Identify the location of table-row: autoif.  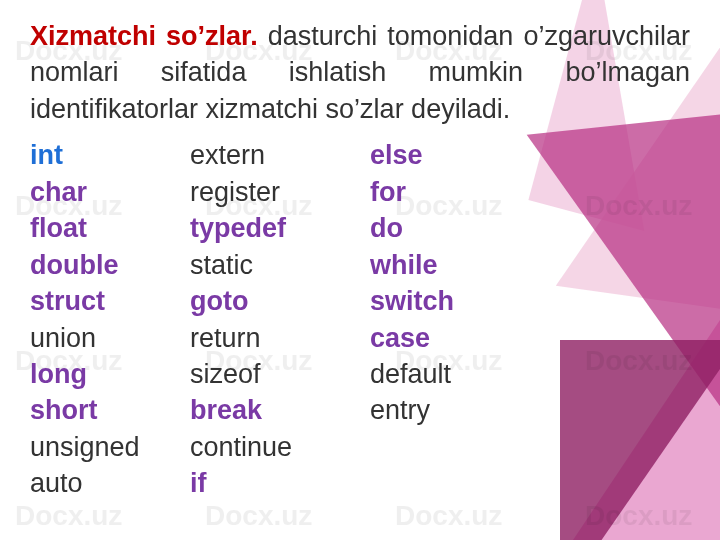
(290, 483).